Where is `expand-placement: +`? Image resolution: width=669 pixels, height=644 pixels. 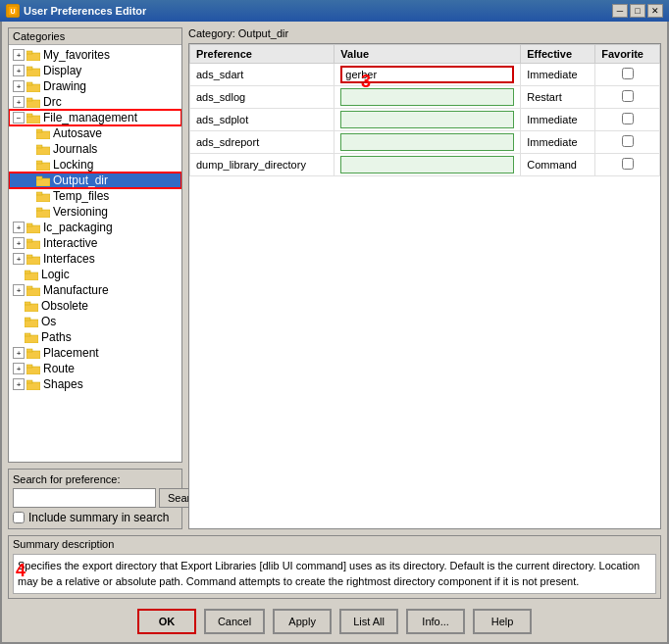 expand-placement: + is located at coordinates (19, 353).